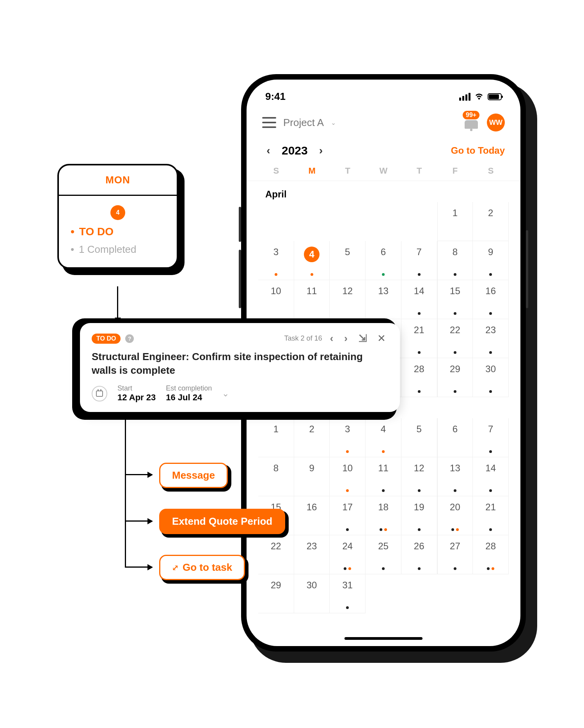 This screenshot has height=728, width=584. I want to click on home-indicator, so click(383, 638).